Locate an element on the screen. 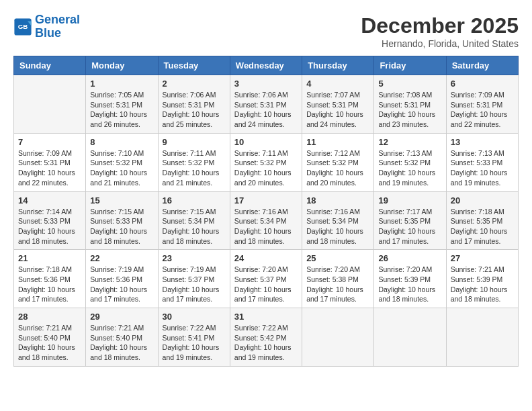 This screenshot has height=411, width=532. day-content: Sunrise: 7:05 AM Sunset: 5:31 PM Dayligh… is located at coordinates (122, 110).